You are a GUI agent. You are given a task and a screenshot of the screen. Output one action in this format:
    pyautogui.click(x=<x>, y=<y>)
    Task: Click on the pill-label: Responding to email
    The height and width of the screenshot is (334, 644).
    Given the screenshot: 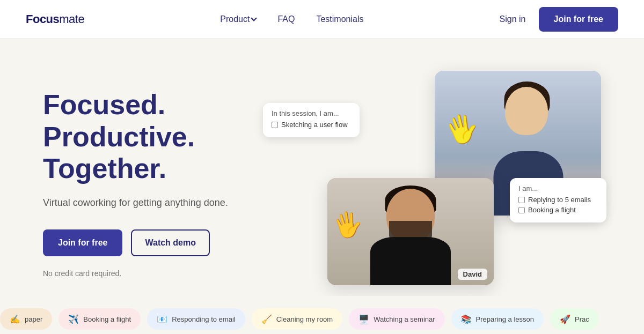 What is the action you would take?
    pyautogui.click(x=204, y=320)
    